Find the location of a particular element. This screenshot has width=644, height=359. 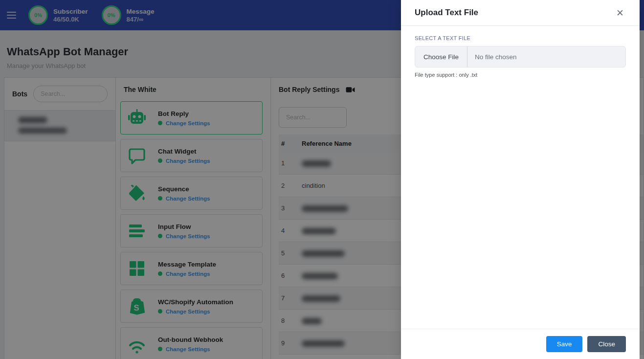

file-type-helper-text: File type support : only .txt is located at coordinates (520, 75).